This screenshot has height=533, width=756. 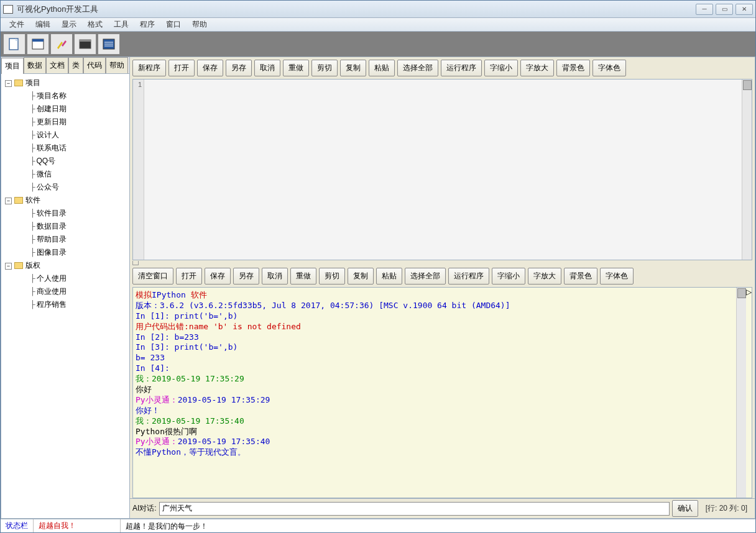 What do you see at coordinates (435, 421) in the screenshot?
I see `console-line: 我：2019-05-19 17:35:40` at bounding box center [435, 421].